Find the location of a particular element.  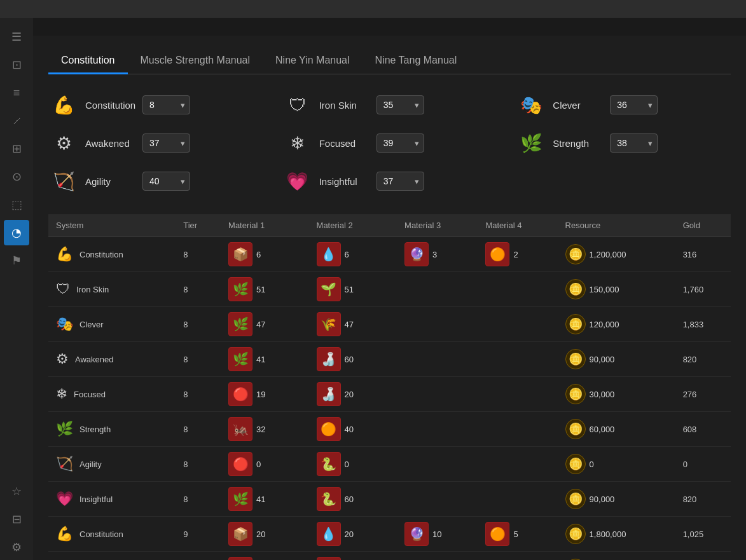

star-icon: ☆ is located at coordinates (17, 491).